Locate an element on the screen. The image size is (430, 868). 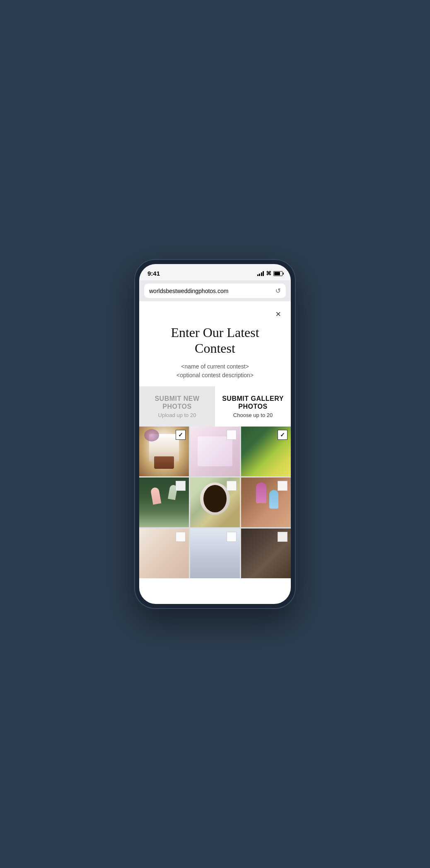
main-content: × Enter Our Latest Contest <name of curr… is located at coordinates (215, 453).